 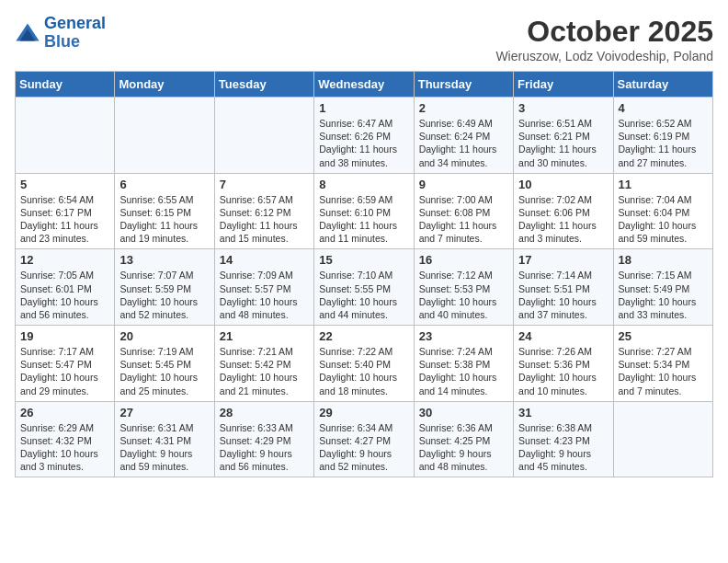 I want to click on calendar-cell: 1Sunrise: 6:47 AM Sunset: 6:26 PM Daylig…, so click(x=364, y=136).